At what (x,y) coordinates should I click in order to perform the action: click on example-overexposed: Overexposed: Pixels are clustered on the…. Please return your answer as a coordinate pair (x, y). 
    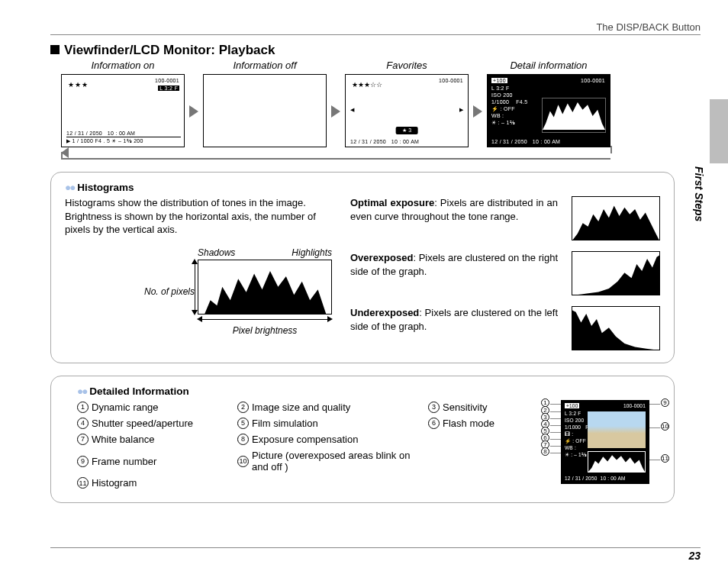
    Looking at the image, I should click on (505, 273).